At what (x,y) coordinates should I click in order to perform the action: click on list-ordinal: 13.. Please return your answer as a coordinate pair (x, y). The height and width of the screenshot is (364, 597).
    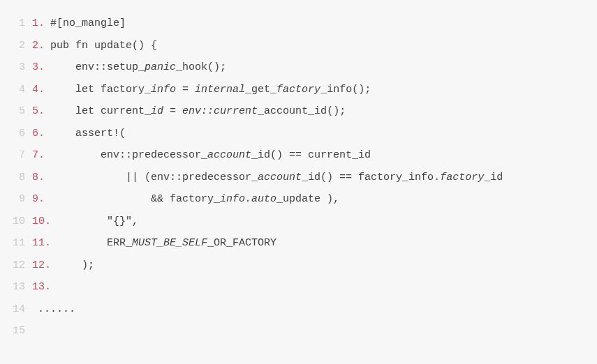
    Looking at the image, I should click on (45, 287).